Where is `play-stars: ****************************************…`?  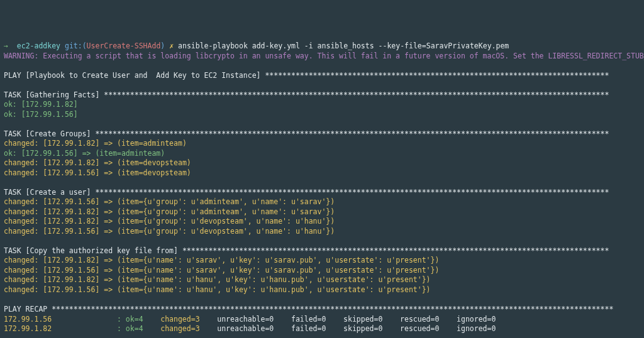 play-stars: ****************************************… is located at coordinates (436, 75).